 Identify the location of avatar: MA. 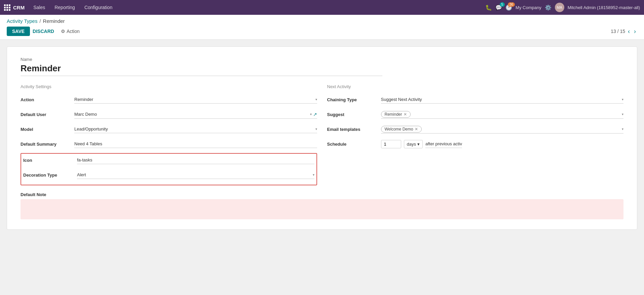
(560, 7).